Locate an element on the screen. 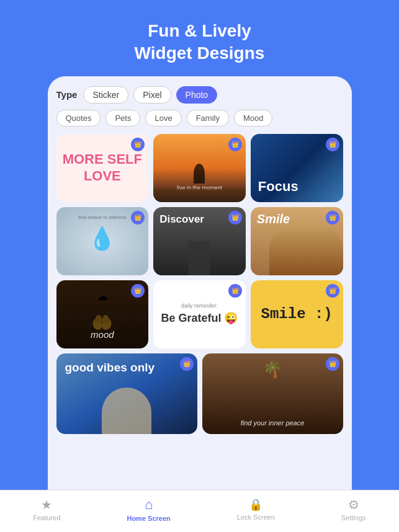 This screenshot has width=399, height=532. palm-icon: 🌴 is located at coordinates (272, 370).